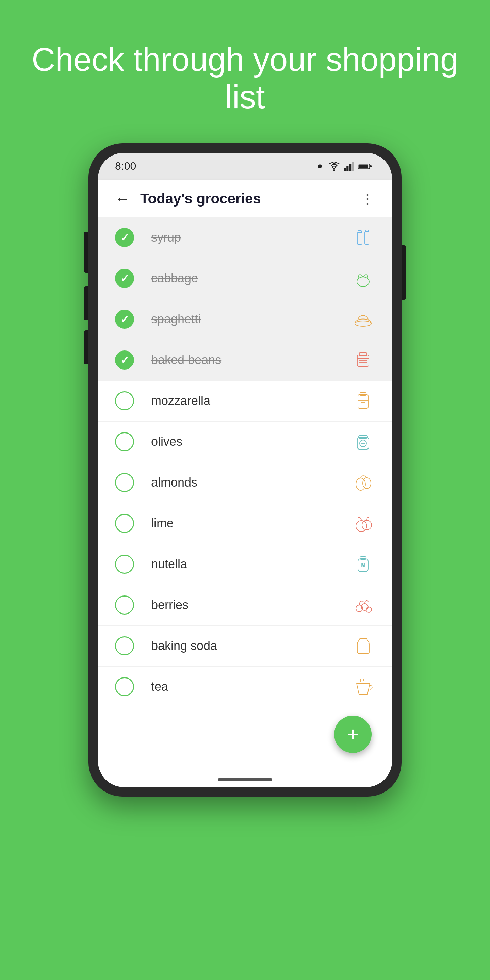  What do you see at coordinates (251, 482) in the screenshot?
I see `item-name: almonds` at bounding box center [251, 482].